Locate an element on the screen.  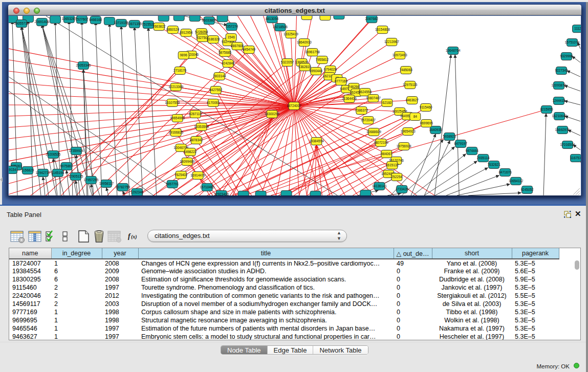
svg-text: 2935114 is located at coordinates (483, 158).